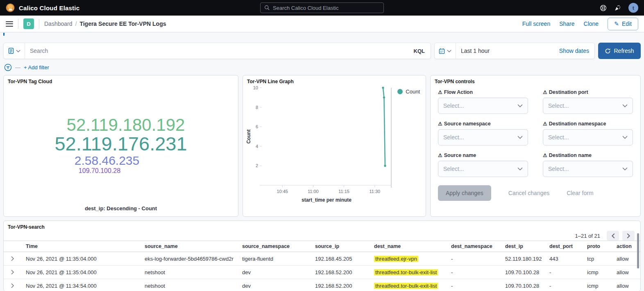 The width and height of the screenshot is (644, 291). What do you see at coordinates (58, 24) in the screenshot?
I see `breadcrumb-dashboard: Dashboard` at bounding box center [58, 24].